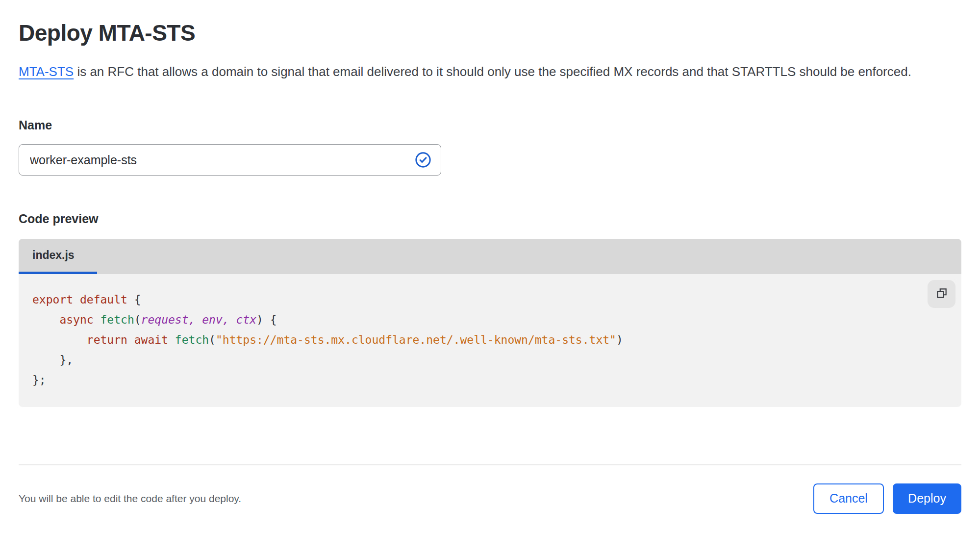  What do you see at coordinates (887, 499) in the screenshot?
I see `footer-actions: Cancel Deploy` at bounding box center [887, 499].